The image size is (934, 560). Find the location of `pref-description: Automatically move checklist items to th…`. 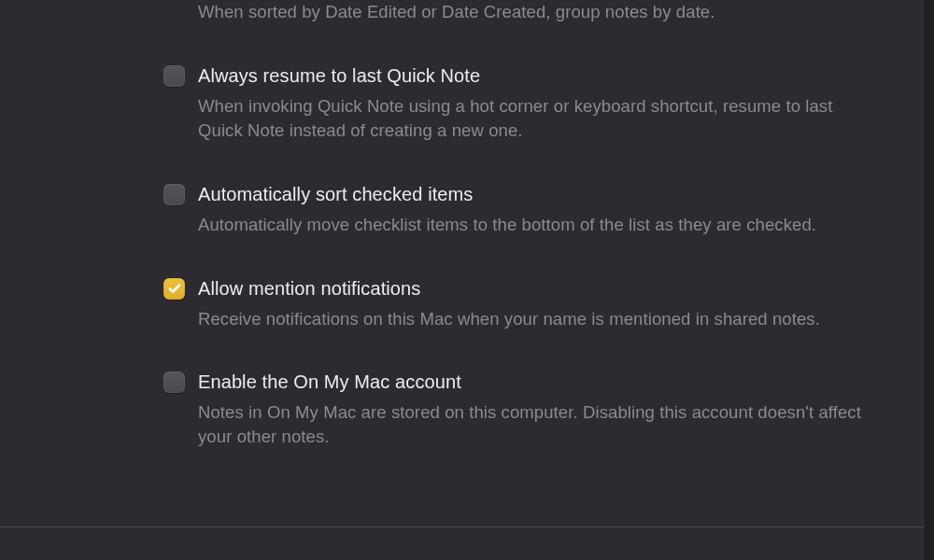

pref-description: Automatically move checklist items to th… is located at coordinates (521, 225).